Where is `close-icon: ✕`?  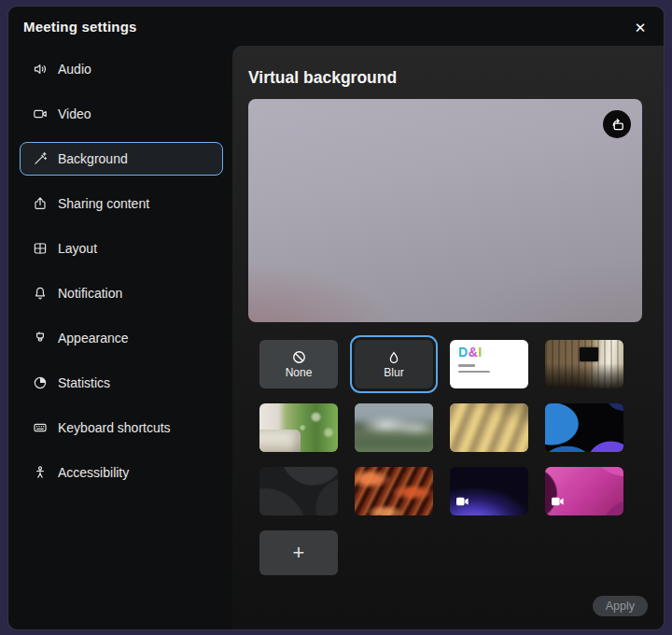
close-icon: ✕ is located at coordinates (640, 28).